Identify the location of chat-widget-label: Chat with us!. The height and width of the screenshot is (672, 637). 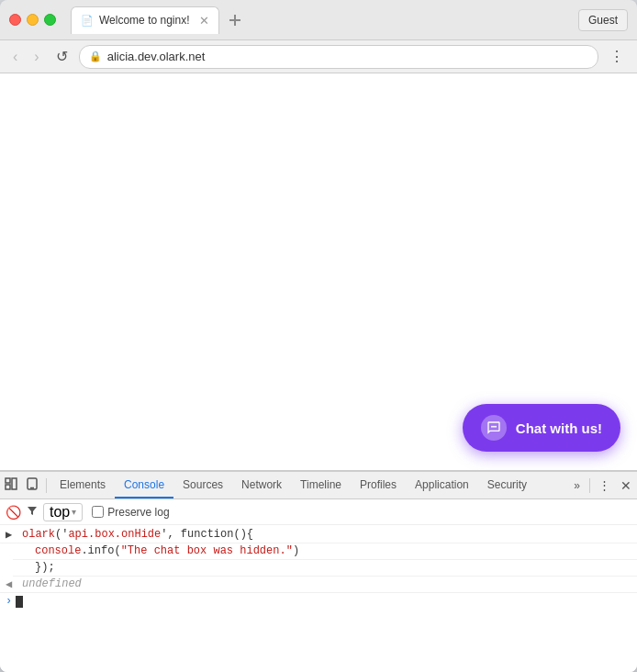
(559, 428).